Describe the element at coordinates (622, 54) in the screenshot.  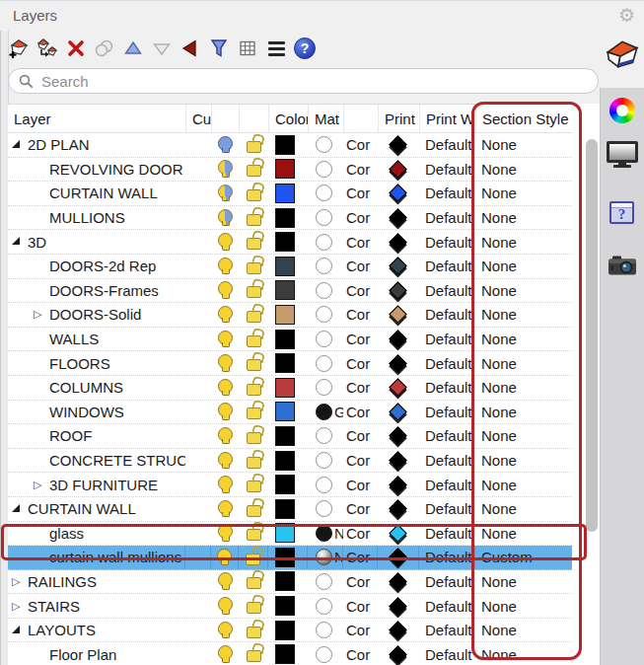
I see `rhino-logo-tab` at that location.